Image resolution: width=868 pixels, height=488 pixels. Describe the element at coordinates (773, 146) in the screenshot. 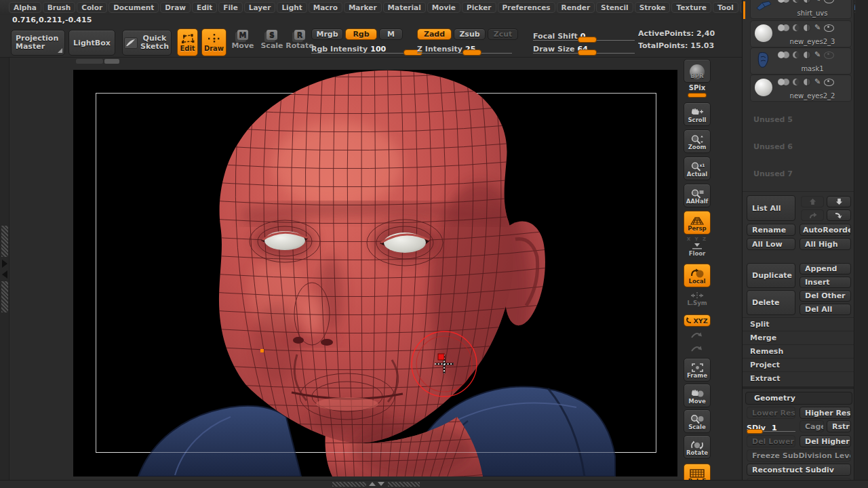

I see `subtool-slot-unused-6: Unused 6` at that location.